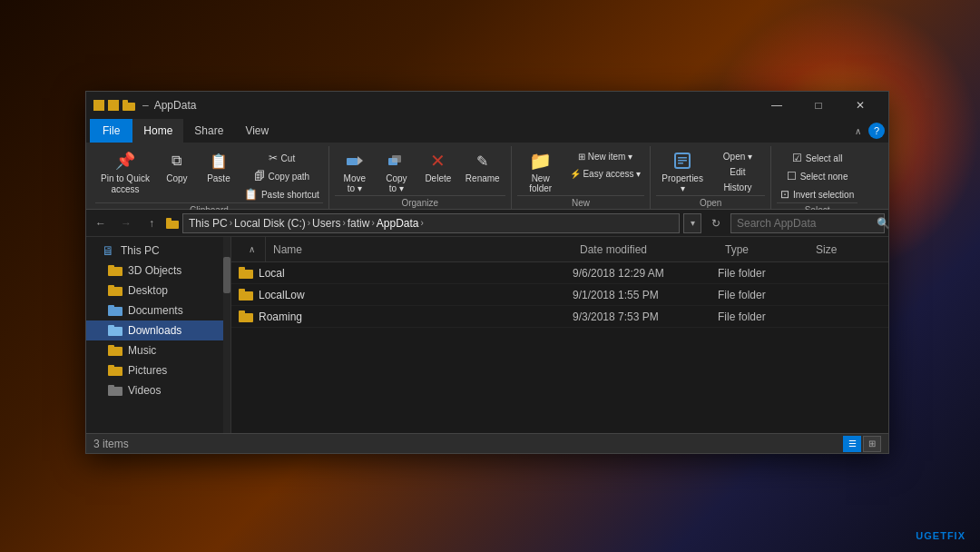 The width and height of the screenshot is (980, 552). I want to click on copy-to-button: Copyto ▾, so click(397, 171).